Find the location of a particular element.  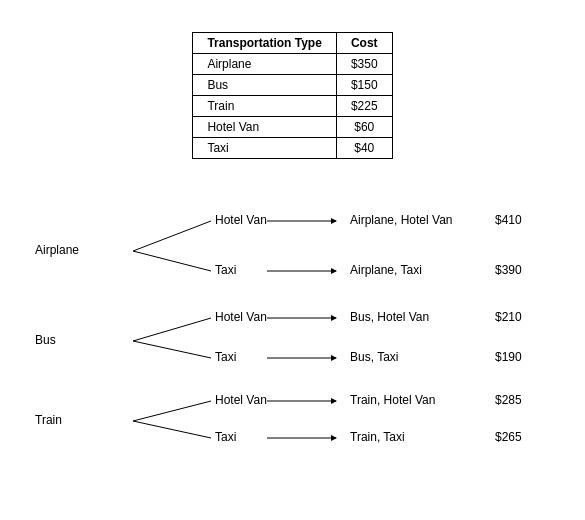

outcome-cost: $210 is located at coordinates (508, 317).